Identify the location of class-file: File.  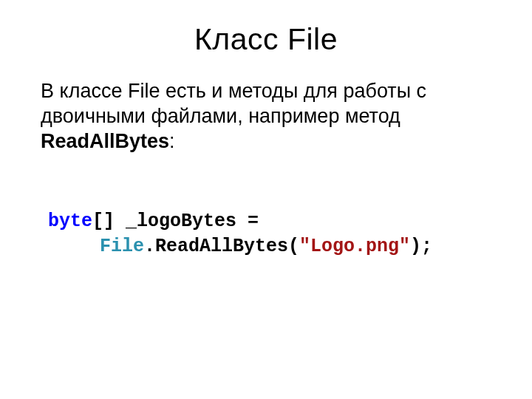
(122, 247).